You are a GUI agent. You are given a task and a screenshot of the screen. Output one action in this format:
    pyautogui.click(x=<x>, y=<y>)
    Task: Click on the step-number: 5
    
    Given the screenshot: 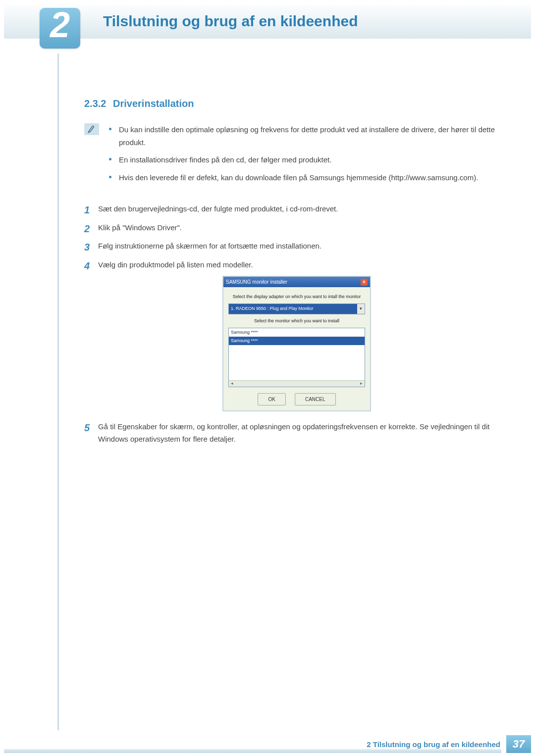 What is the action you would take?
    pyautogui.click(x=87, y=428)
    